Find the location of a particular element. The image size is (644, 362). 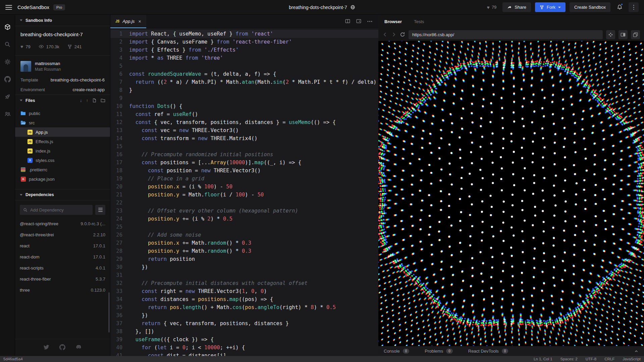

code-line: 5 is located at coordinates (244, 66).